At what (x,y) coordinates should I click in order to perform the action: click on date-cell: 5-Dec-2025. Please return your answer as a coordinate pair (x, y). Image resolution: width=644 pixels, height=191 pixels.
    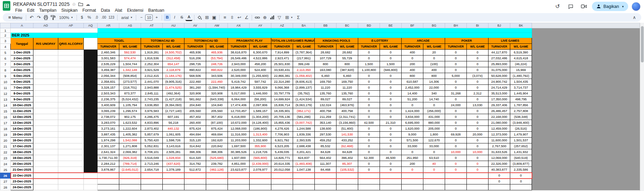
    Looking at the image, I should click on (22, 76).